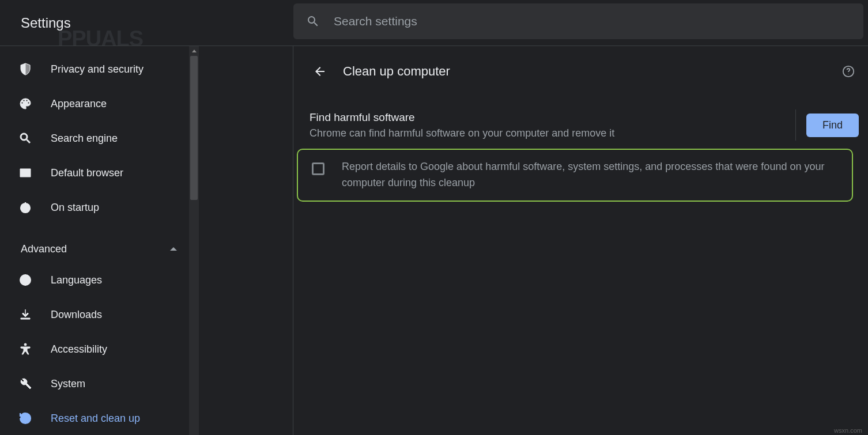 The width and height of the screenshot is (868, 435). Describe the element at coordinates (548, 134) in the screenshot. I see `find-subtitle: Chrome can find harmful software on your…` at that location.